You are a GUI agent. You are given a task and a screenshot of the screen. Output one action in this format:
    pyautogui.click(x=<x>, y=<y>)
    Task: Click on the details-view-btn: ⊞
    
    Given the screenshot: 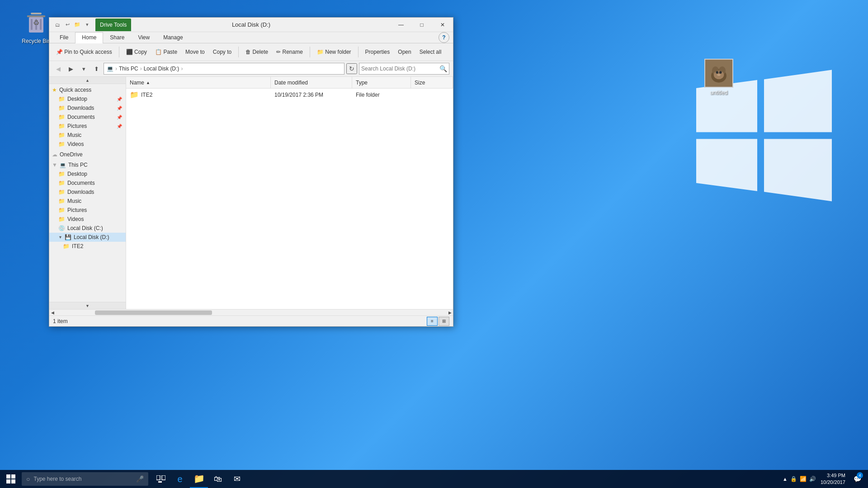 What is the action you would take?
    pyautogui.click(x=444, y=321)
    